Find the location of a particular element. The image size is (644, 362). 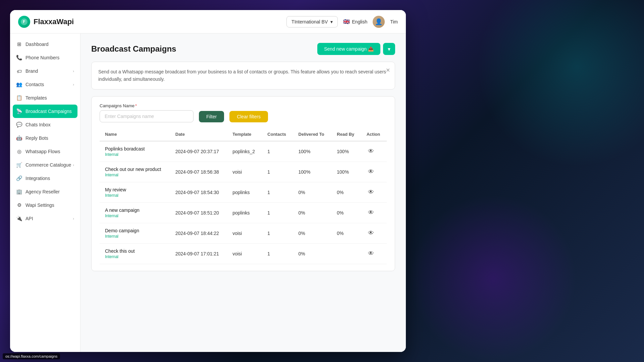

col-header-delivered-to: Delivered To is located at coordinates (313, 134).